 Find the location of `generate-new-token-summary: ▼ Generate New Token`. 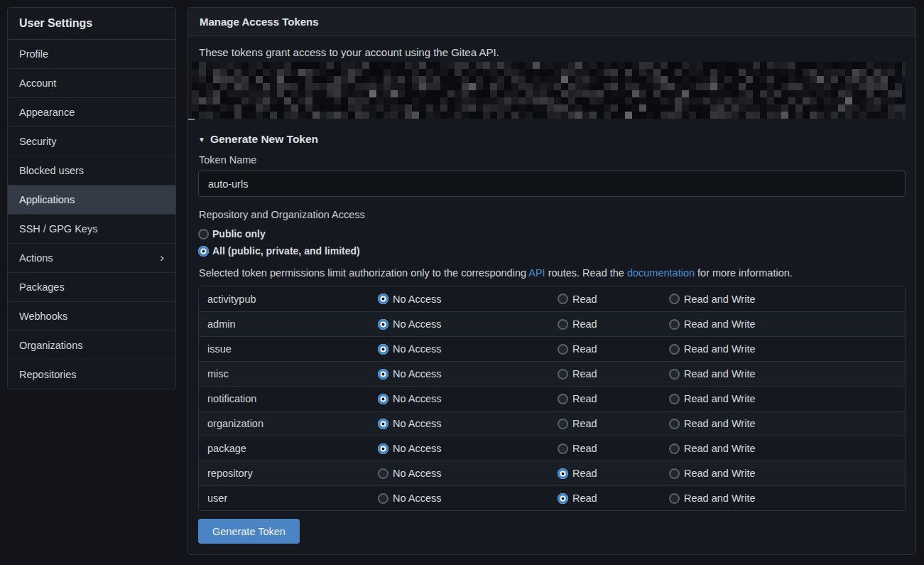

generate-new-token-summary: ▼ Generate New Token is located at coordinates (552, 139).